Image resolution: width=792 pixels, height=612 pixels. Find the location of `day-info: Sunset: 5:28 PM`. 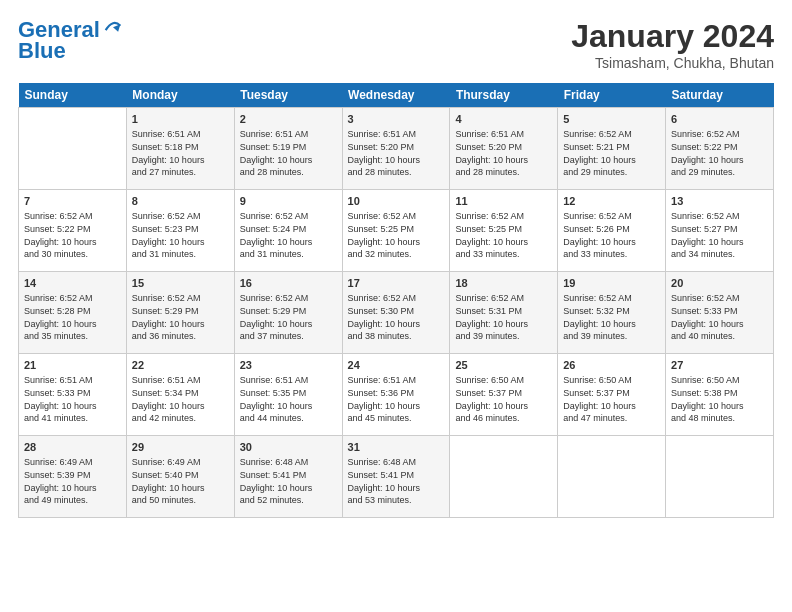

day-info: Sunset: 5:28 PM is located at coordinates (72, 312).